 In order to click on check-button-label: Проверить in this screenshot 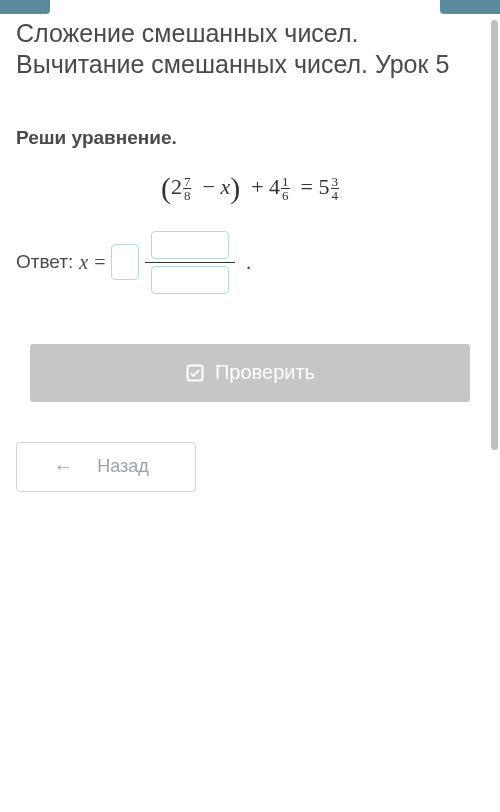, I will do `click(265, 372)`.